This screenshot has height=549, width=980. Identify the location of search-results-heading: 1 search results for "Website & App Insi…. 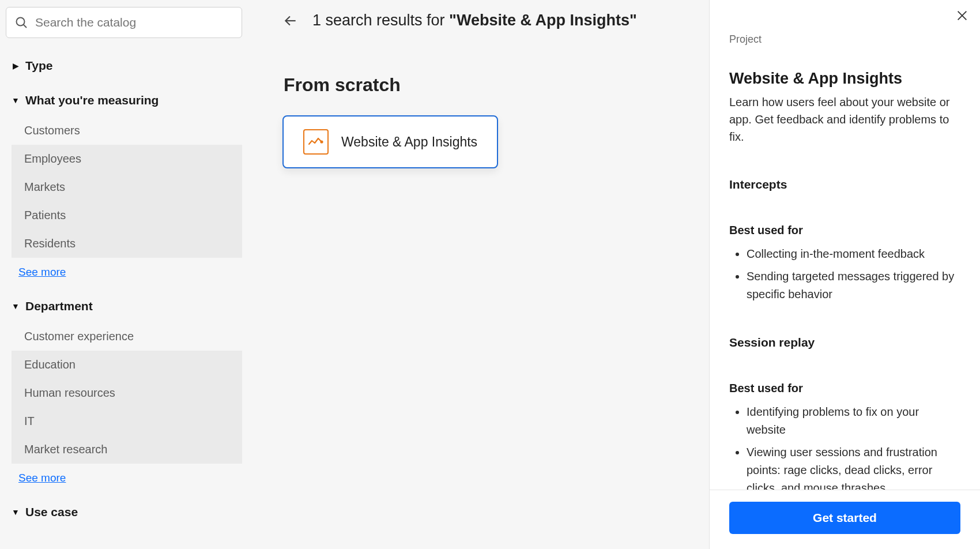
(475, 21).